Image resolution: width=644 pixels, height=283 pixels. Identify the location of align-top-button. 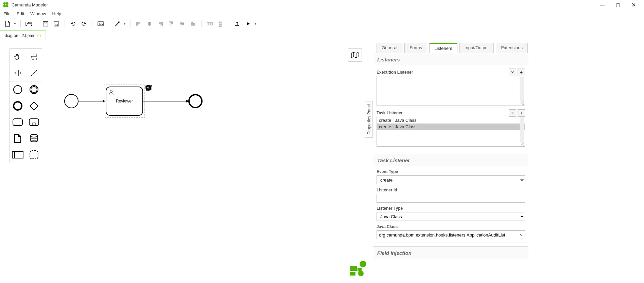
(171, 24).